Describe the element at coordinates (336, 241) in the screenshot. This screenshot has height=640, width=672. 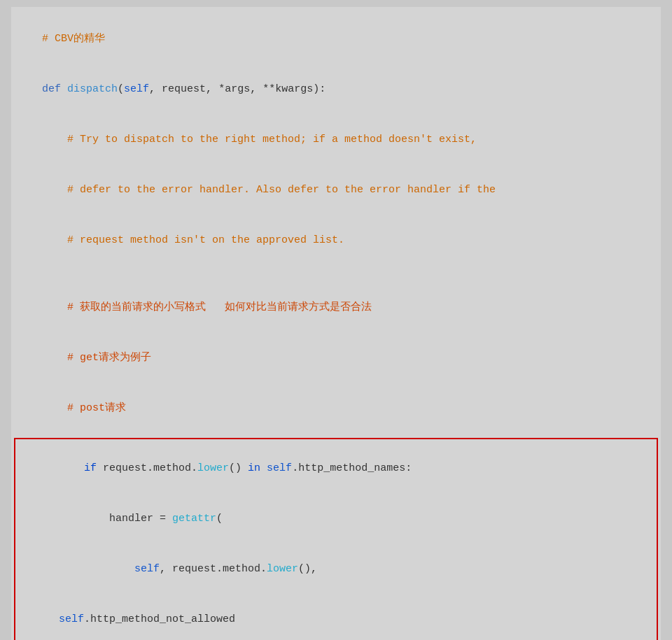
I see `line-comment-request: # request method isn't on the approved l…` at that location.